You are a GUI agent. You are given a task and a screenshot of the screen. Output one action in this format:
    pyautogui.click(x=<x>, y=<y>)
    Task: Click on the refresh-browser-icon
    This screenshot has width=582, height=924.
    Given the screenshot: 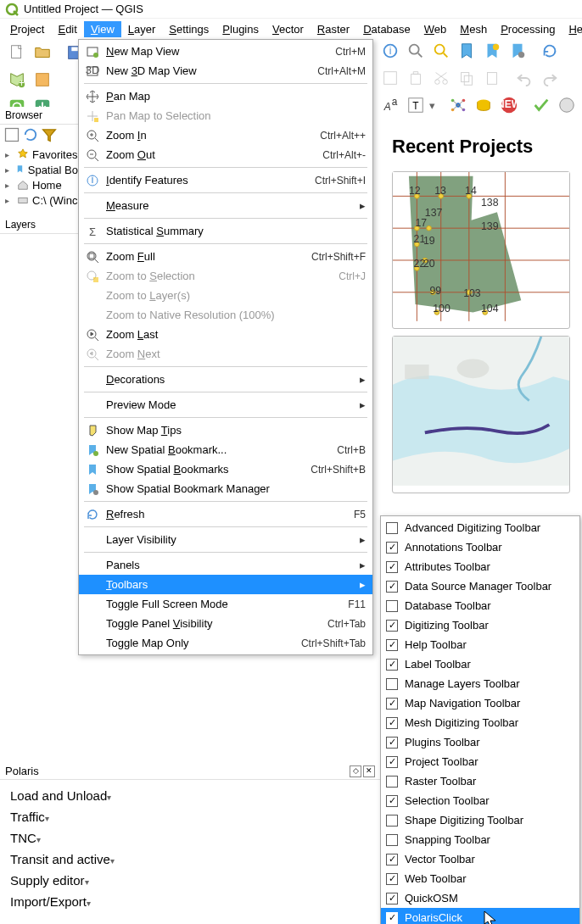 What is the action you would take?
    pyautogui.click(x=31, y=135)
    